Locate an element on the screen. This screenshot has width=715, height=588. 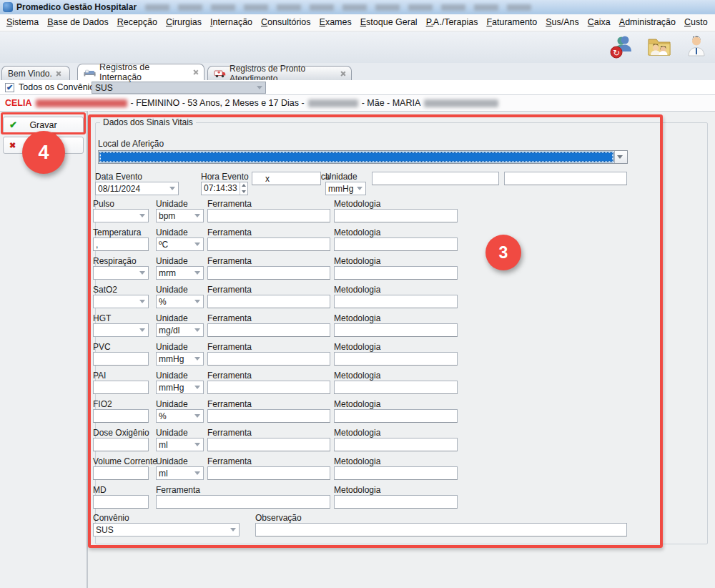
hgt-metodologia-input is located at coordinates (396, 330).